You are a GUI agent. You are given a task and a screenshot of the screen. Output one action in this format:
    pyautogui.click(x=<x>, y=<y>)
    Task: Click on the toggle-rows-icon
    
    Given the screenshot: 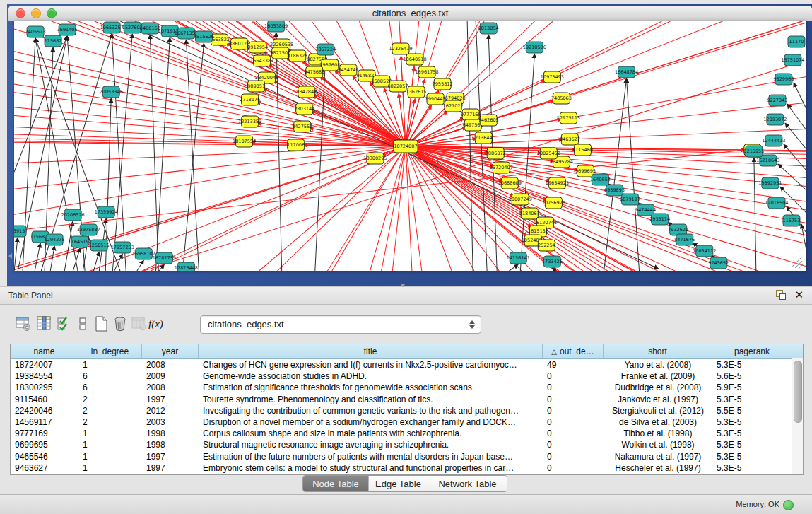 What is the action you would take?
    pyautogui.click(x=83, y=324)
    